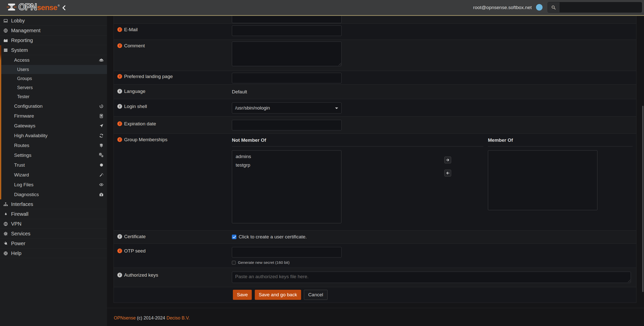 The image size is (644, 326). What do you see at coordinates (287, 125) in the screenshot?
I see `expiration-date-field` at bounding box center [287, 125].